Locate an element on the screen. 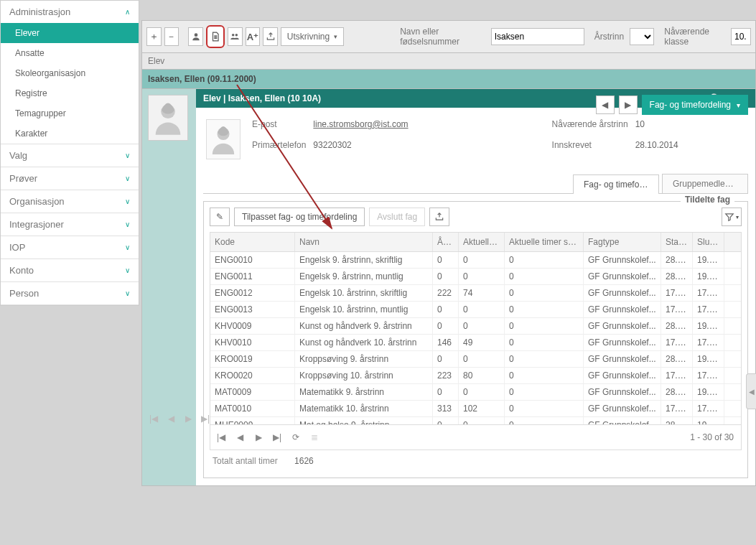 Image resolution: width=756 pixels, height=545 pixels. col-header: Fagtype is located at coordinates (622, 242).